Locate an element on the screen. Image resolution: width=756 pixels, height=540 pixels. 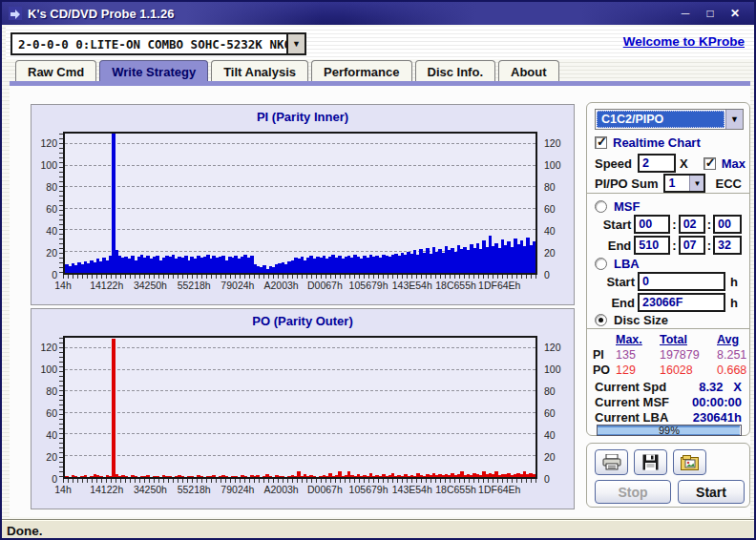
start-button: Start is located at coordinates (711, 492).